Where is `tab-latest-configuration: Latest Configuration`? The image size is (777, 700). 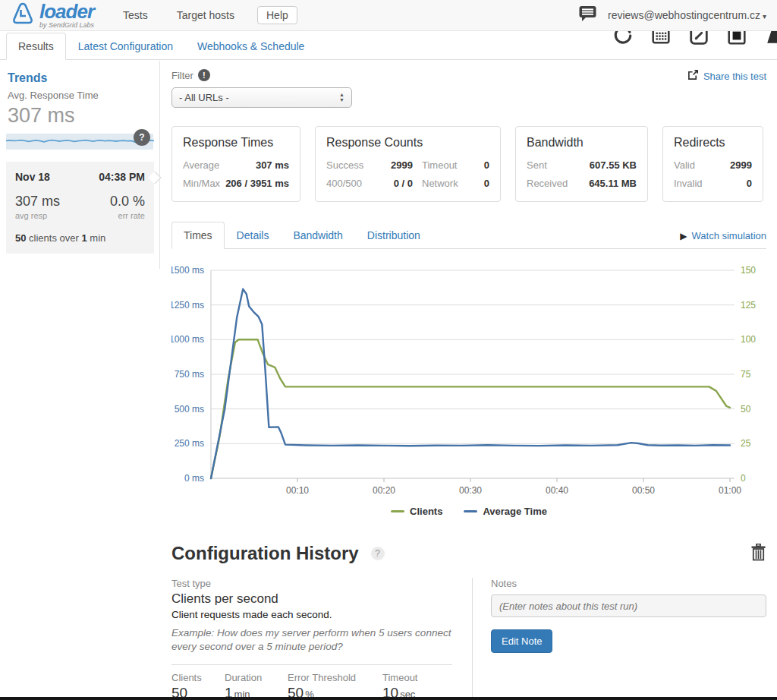
tab-latest-configuration: Latest Configuration is located at coordinates (126, 46).